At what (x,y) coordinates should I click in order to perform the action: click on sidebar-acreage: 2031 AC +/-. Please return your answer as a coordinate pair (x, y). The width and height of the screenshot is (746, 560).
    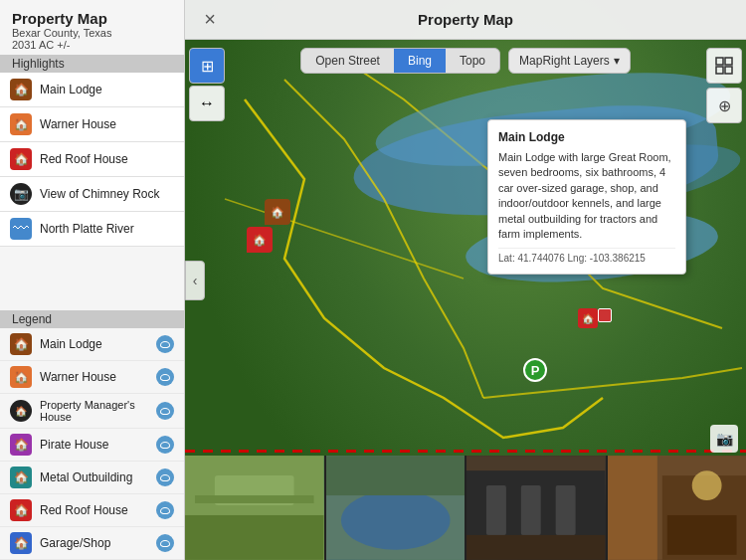
    Looking at the image, I should click on (92, 45).